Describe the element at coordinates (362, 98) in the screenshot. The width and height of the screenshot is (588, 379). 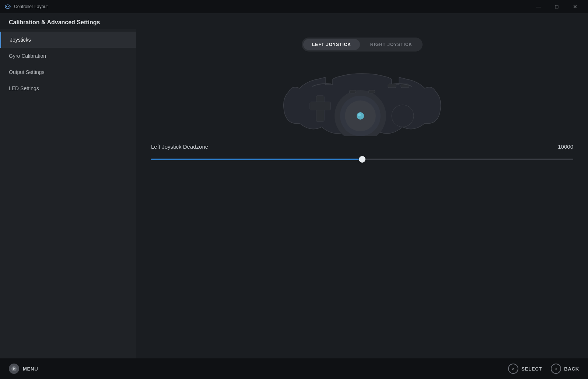
I see `controller-visualization` at that location.